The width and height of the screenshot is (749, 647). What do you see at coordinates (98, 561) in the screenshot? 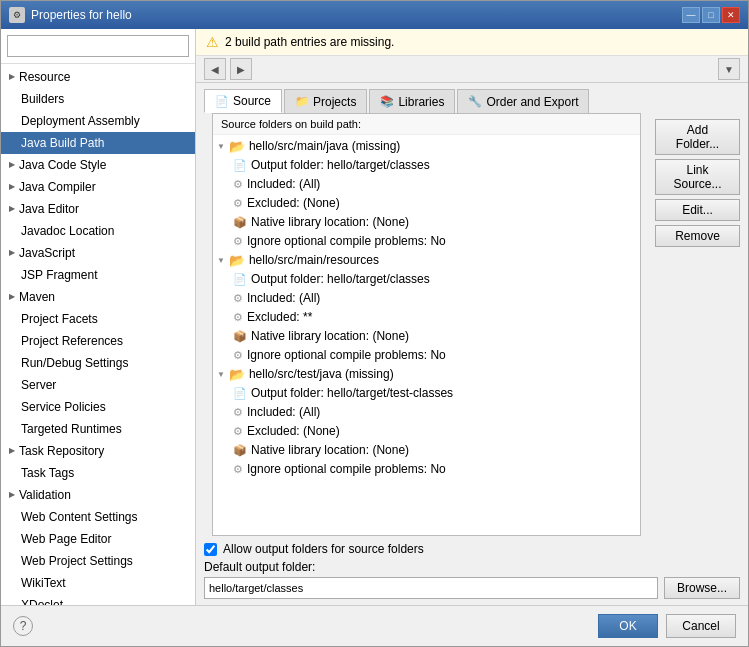
I see `sidebar-item-web-project-settings: Web Project Settings` at bounding box center [98, 561].